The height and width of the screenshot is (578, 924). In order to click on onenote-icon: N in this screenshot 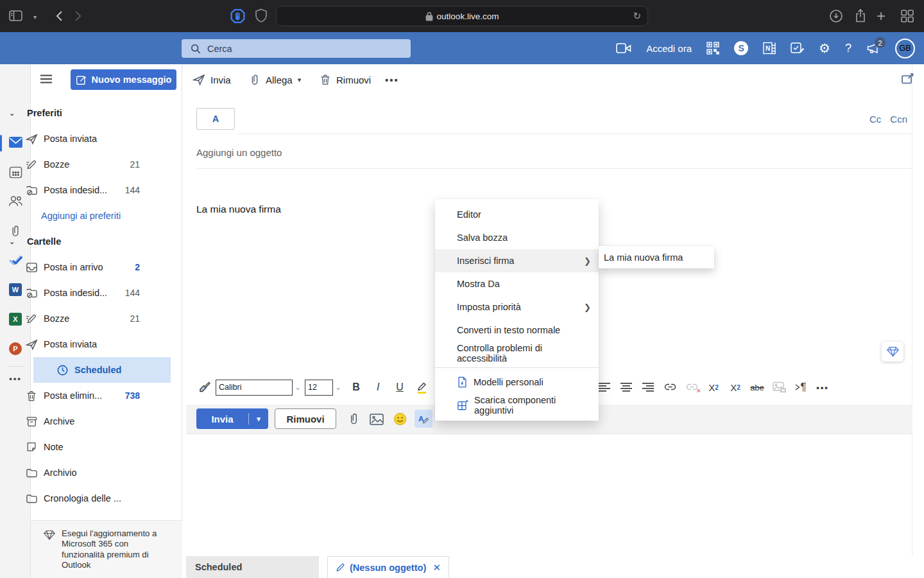, I will do `click(769, 48)`.